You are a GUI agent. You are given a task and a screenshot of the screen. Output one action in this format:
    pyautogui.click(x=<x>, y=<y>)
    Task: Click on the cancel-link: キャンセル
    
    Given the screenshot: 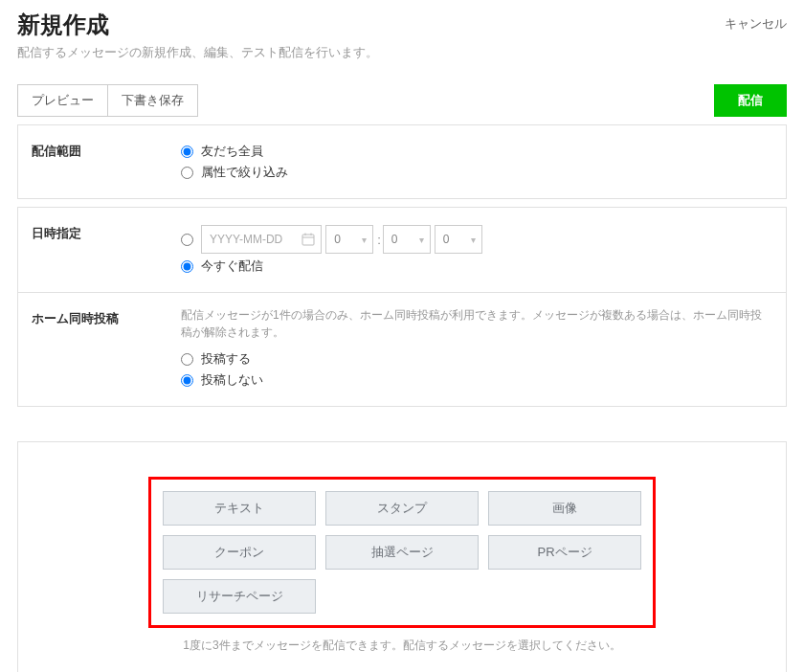 What is the action you would take?
    pyautogui.click(x=756, y=24)
    